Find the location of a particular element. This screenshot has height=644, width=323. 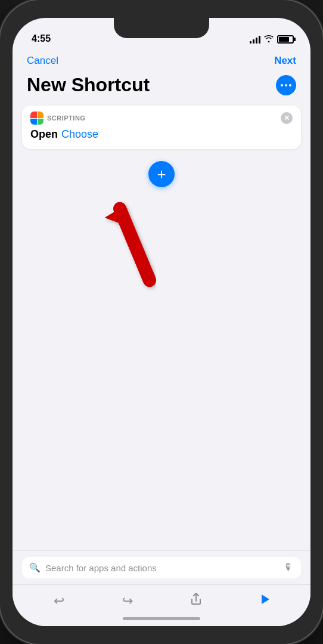

share-button is located at coordinates (196, 601).